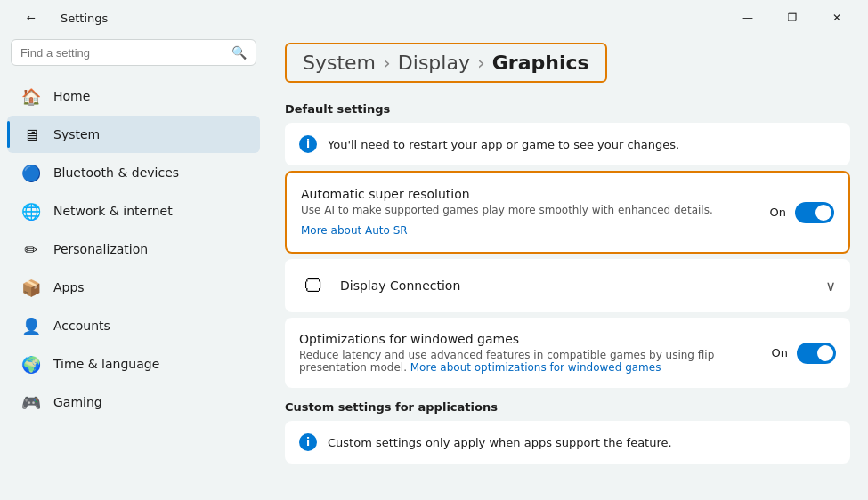 This screenshot has height=500, width=868. What do you see at coordinates (31, 211) in the screenshot?
I see `network-icon: 🌐` at bounding box center [31, 211].